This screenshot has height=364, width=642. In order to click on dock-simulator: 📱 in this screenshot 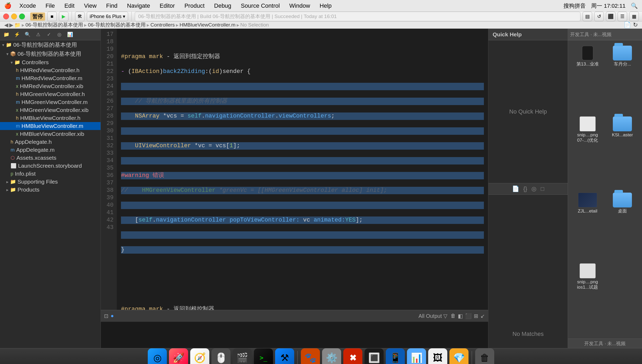, I will do `click(395, 356)`.